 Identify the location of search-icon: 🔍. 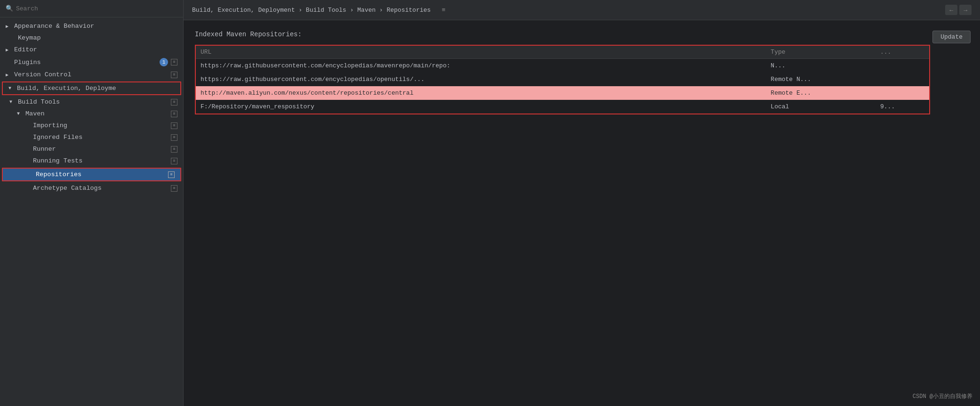
(9, 8).